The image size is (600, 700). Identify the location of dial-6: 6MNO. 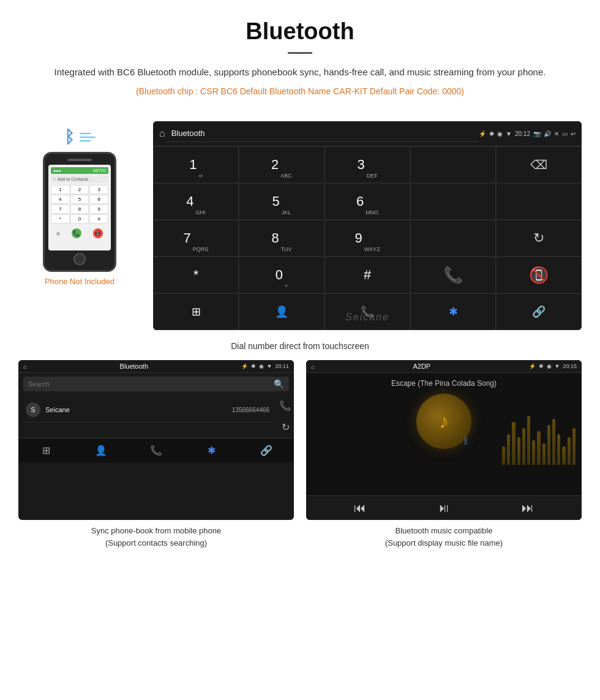
(367, 201).